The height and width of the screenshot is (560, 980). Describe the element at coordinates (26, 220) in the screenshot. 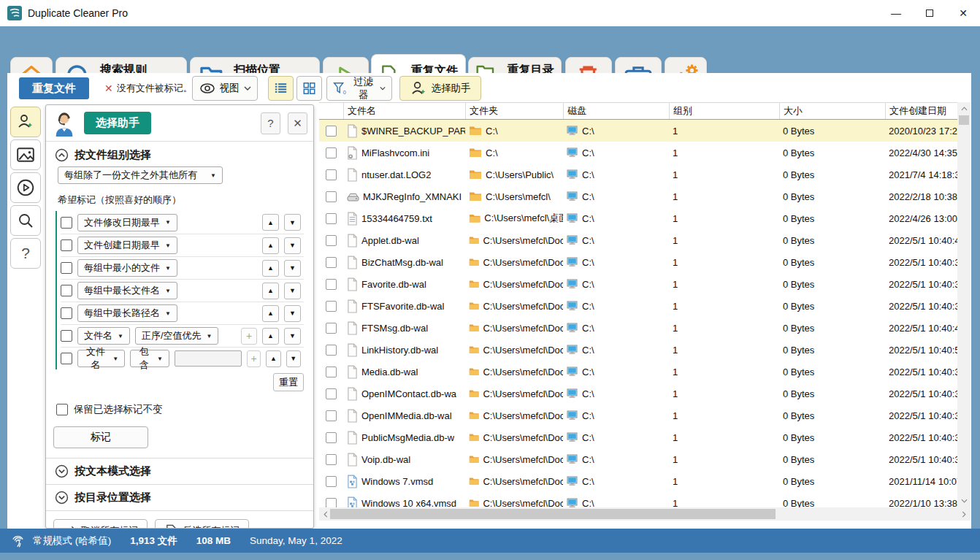

I see `sidebar-search` at that location.